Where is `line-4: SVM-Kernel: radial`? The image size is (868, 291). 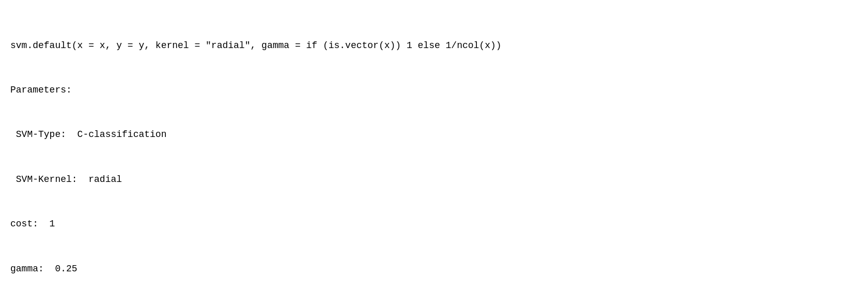
line-4: SVM-Kernel: radial is located at coordinates (434, 180).